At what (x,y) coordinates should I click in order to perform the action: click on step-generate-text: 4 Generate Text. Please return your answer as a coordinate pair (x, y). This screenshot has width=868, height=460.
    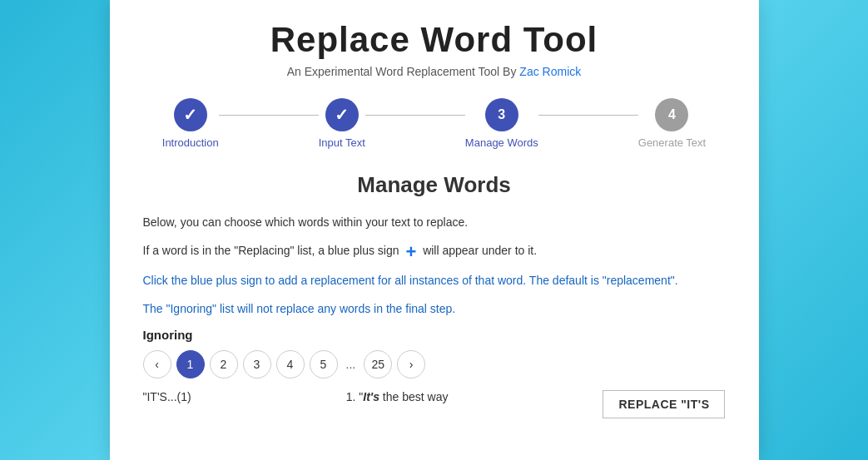
    Looking at the image, I should click on (672, 123).